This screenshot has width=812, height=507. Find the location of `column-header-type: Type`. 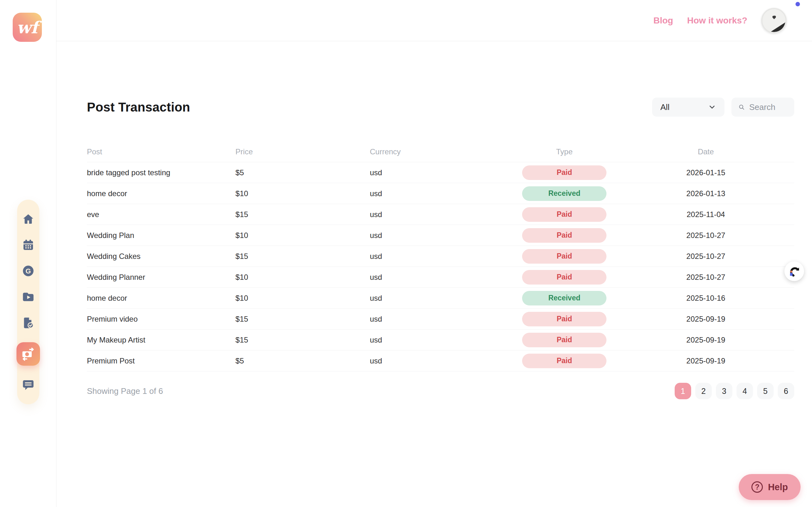

column-header-type: Type is located at coordinates (564, 152).